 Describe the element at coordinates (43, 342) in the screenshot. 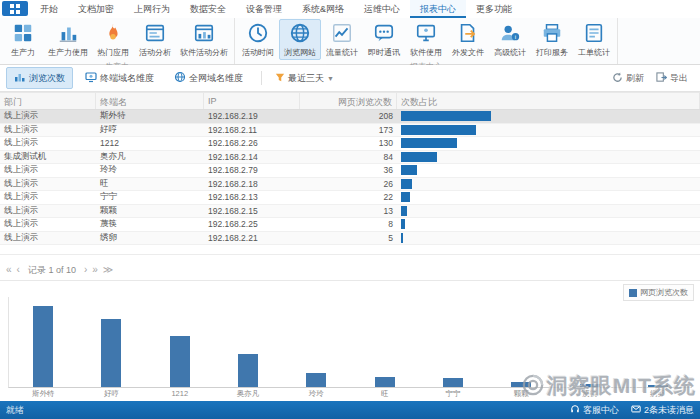

I see `chart-slot: 斯外特` at that location.